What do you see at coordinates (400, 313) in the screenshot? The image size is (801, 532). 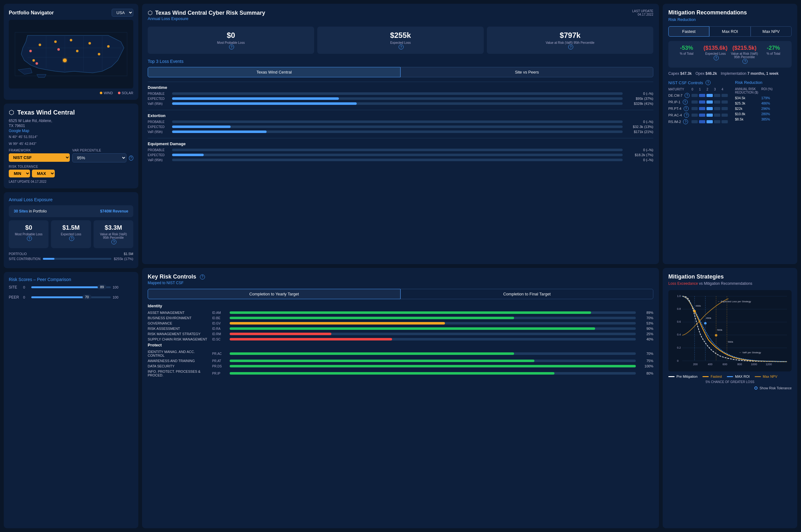 I see `krc-control-row: ASSET MANAGEMENT ID.AM 89%` at bounding box center [400, 313].